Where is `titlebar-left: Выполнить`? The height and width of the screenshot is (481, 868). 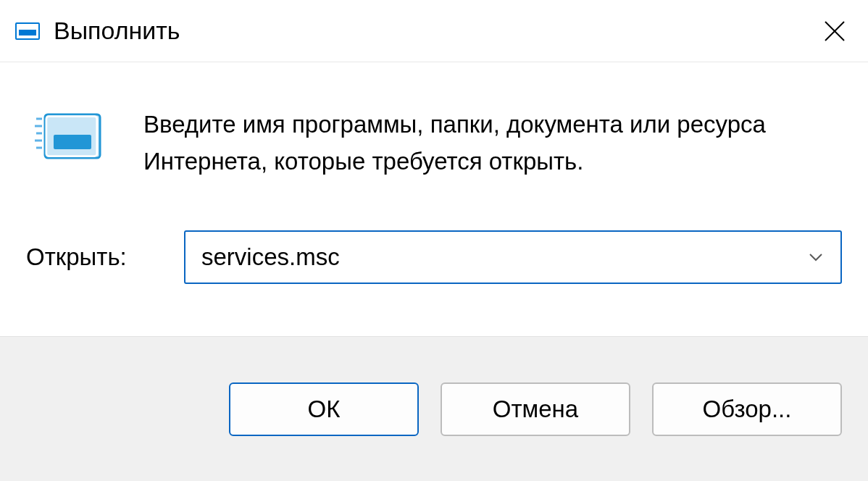 titlebar-left: Выполнить is located at coordinates (97, 30).